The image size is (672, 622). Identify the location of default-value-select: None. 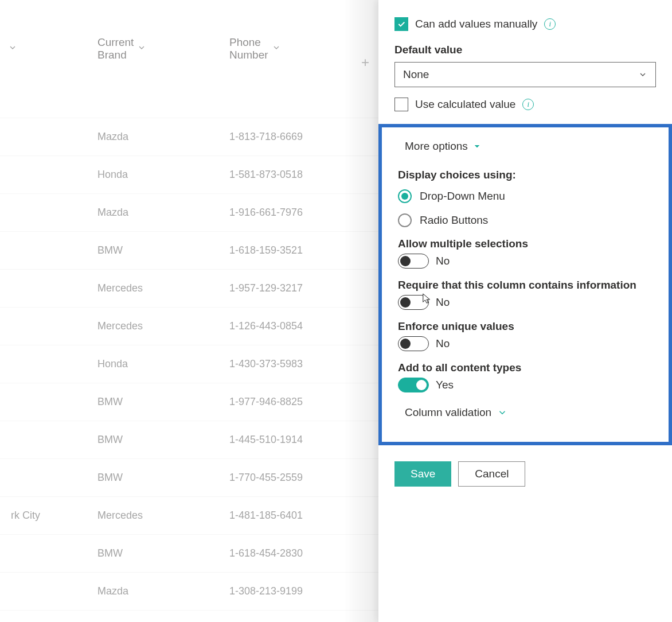
(525, 75).